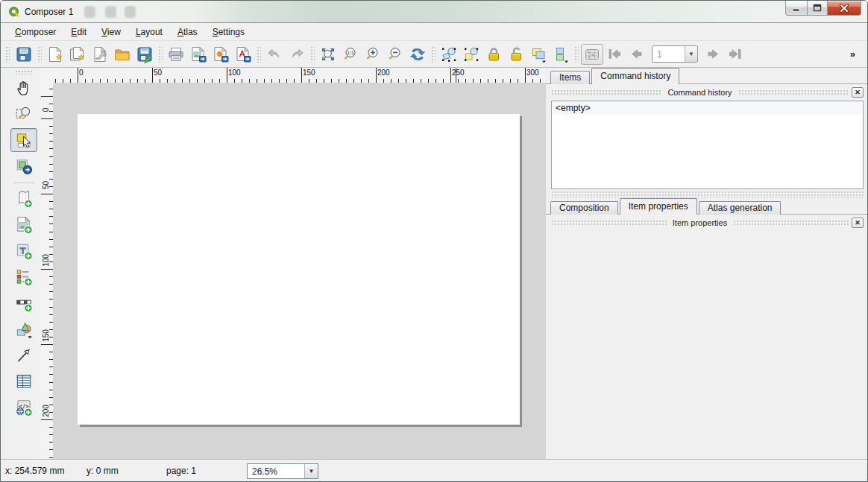 The height and width of the screenshot is (482, 868). Describe the element at coordinates (699, 223) in the screenshot. I see `item-properties-title: Item properties` at that location.